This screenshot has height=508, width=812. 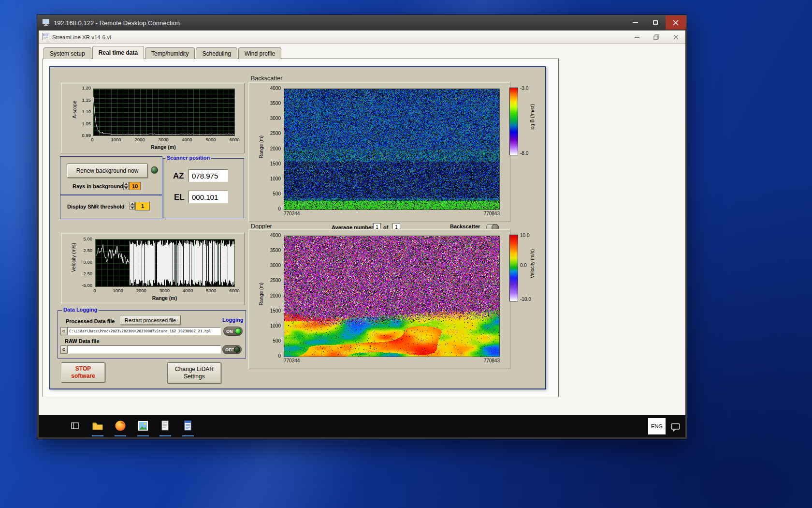 I want to click on renew-background-button: Renew background now, so click(x=107, y=171).